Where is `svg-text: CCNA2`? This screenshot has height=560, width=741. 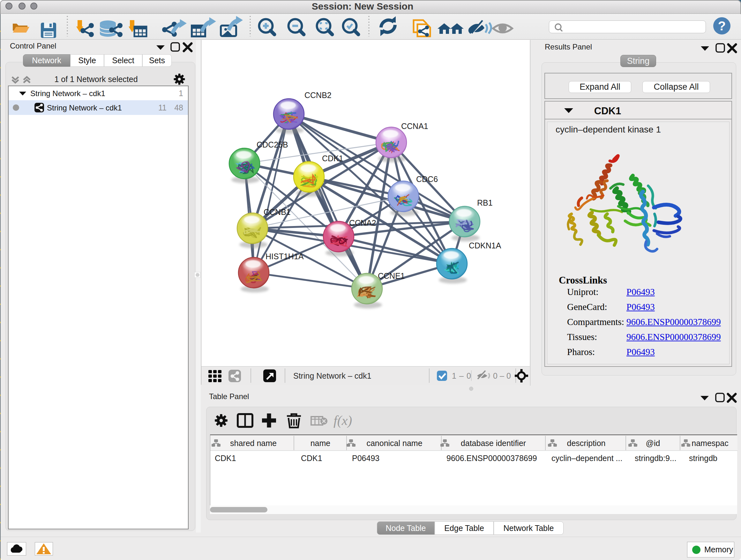
svg-text: CCNA2 is located at coordinates (362, 223).